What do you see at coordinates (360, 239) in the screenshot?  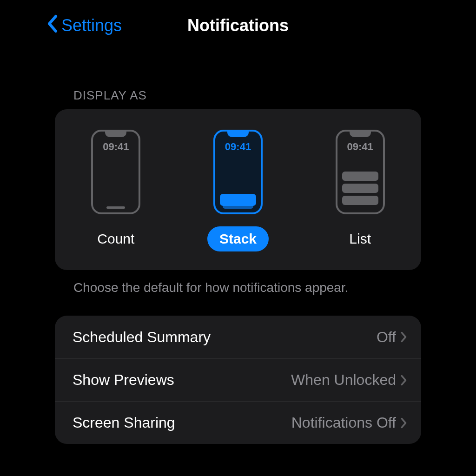 I see `option-label-list: List` at bounding box center [360, 239].